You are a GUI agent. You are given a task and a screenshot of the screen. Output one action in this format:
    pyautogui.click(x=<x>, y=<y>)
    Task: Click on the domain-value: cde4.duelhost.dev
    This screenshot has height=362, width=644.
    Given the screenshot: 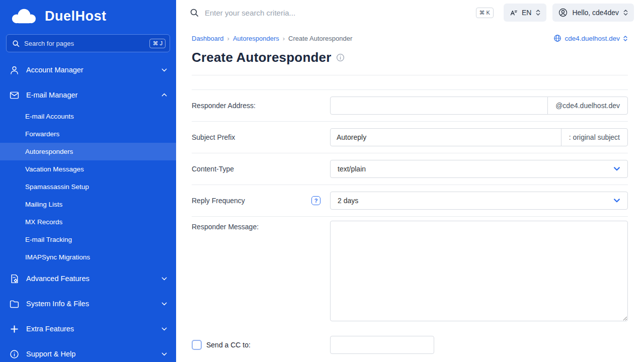 What is the action you would take?
    pyautogui.click(x=592, y=38)
    